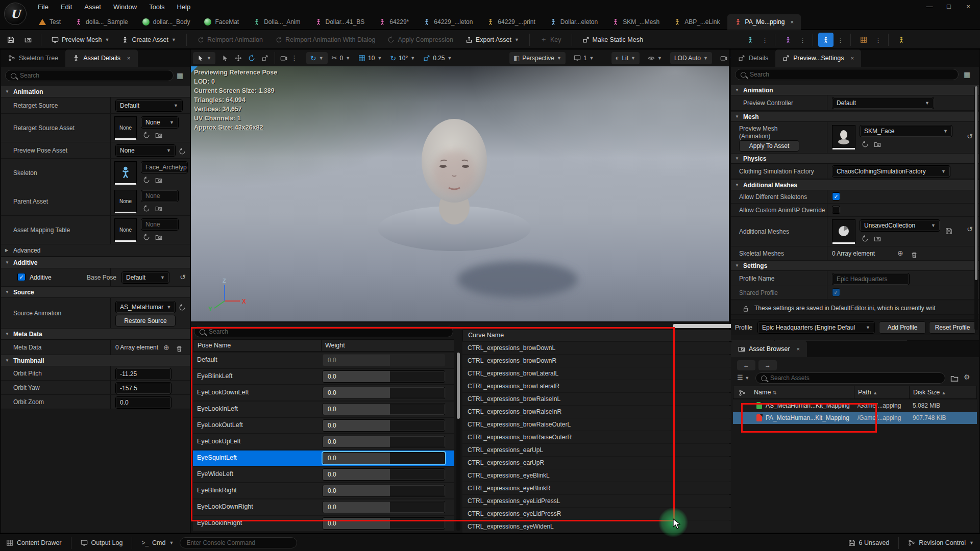 The height and width of the screenshot is (551, 980). I want to click on physics-editor-mode-icon, so click(901, 40).